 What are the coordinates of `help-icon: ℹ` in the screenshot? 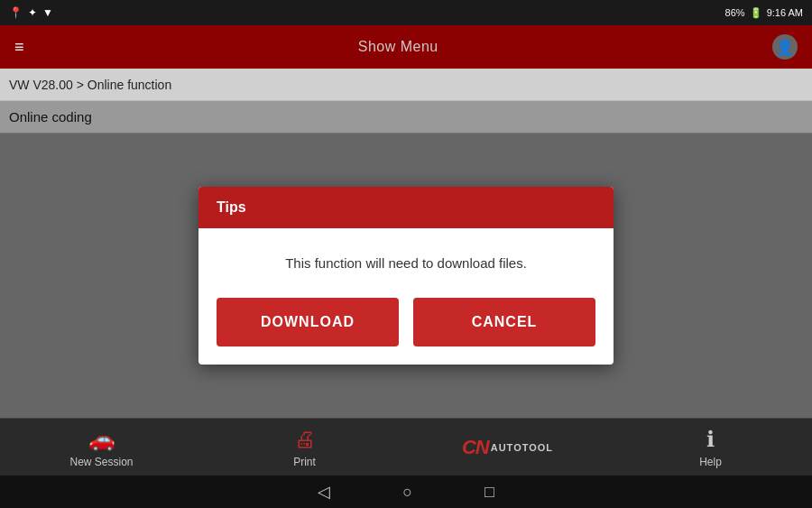 It's located at (711, 439).